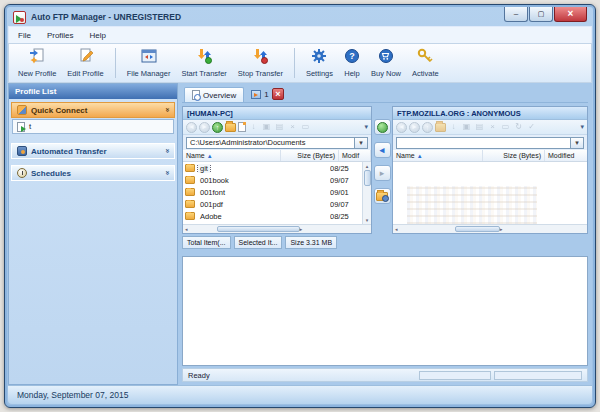 Image resolution: width=600 pixels, height=412 pixels. What do you see at coordinates (214, 94) in the screenshot?
I see `tab-overview: Overview` at bounding box center [214, 94].